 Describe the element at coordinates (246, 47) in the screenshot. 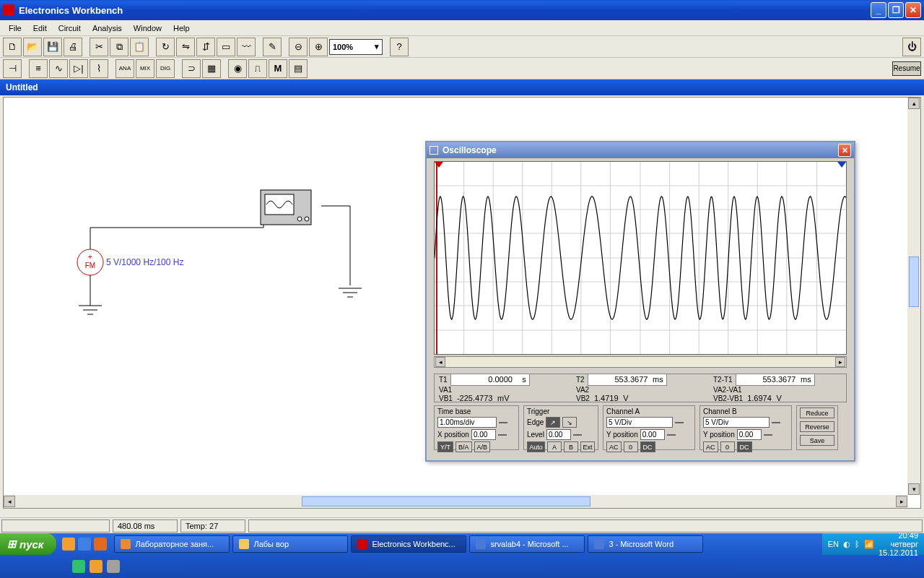

I see `graph-button: 〰` at that location.